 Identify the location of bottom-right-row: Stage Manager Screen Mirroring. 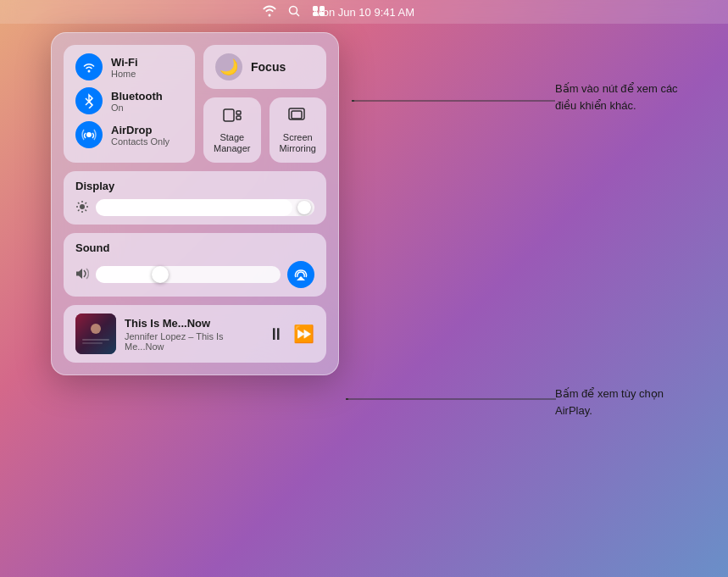
(264, 130).